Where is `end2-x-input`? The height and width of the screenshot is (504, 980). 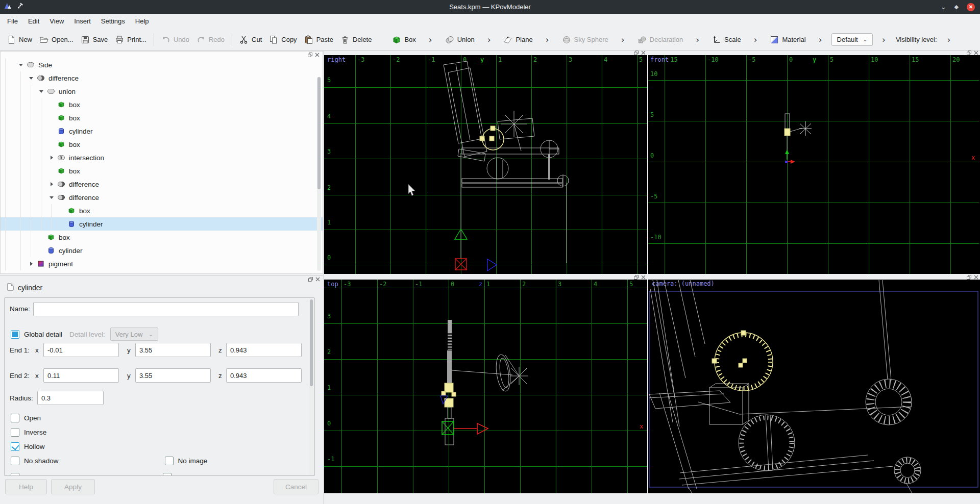
end2-x-input is located at coordinates (81, 375).